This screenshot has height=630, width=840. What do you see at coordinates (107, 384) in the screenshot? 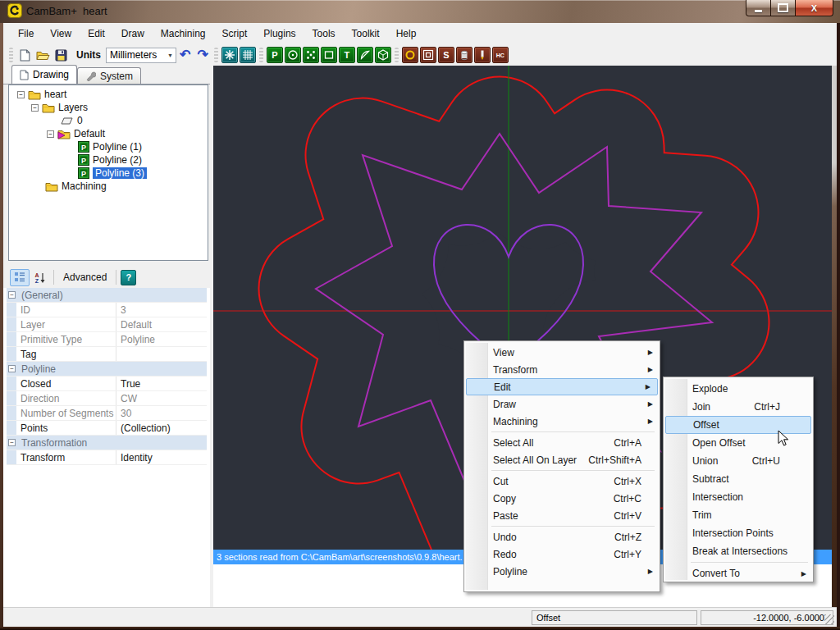
I see `property-row: Closed True` at bounding box center [107, 384].